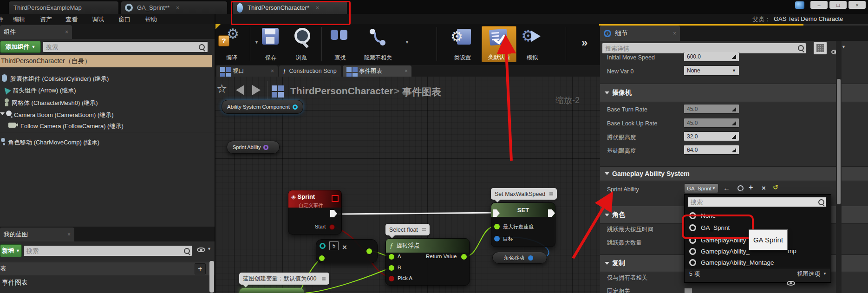  I want to click on tab-details: i 细节 ×, so click(640, 33).